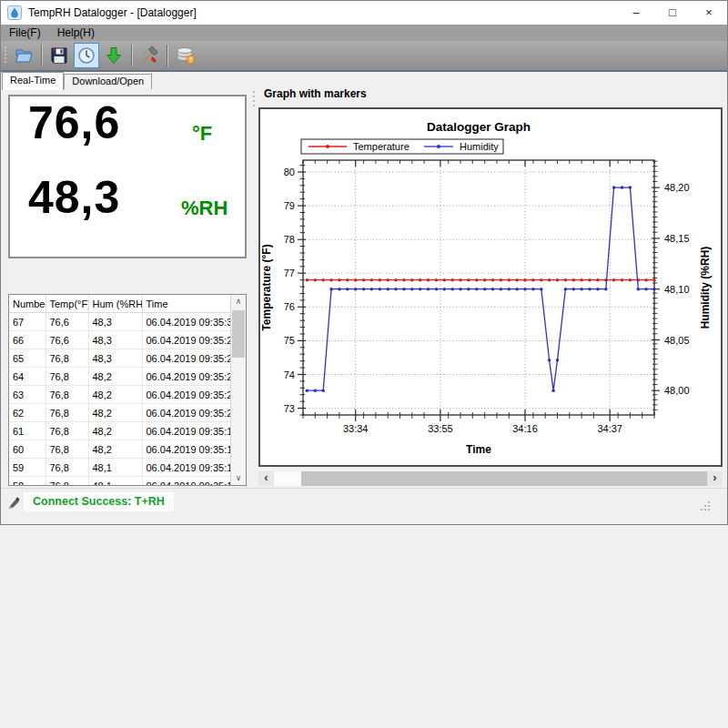  I want to click on graph-heading: Graph with markers, so click(315, 94).